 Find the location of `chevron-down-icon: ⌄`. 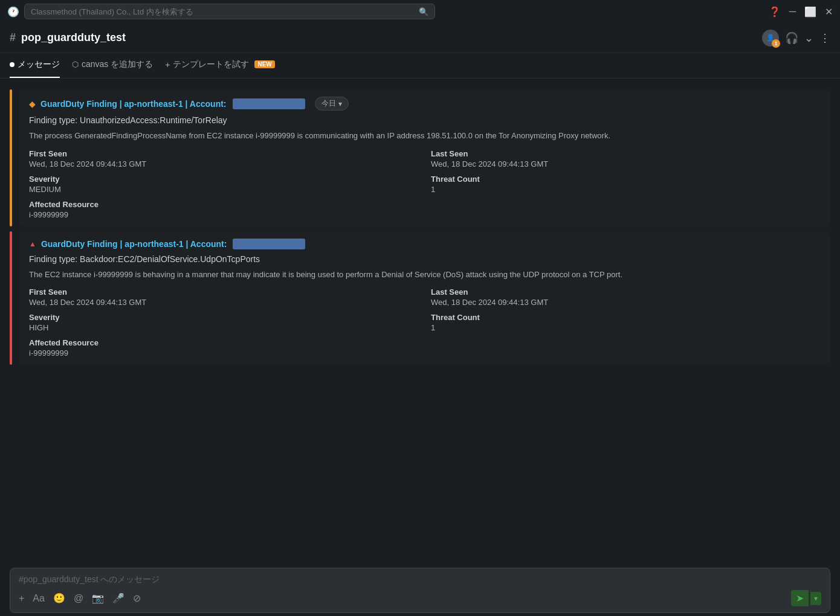

chevron-down-icon: ⌄ is located at coordinates (809, 38).